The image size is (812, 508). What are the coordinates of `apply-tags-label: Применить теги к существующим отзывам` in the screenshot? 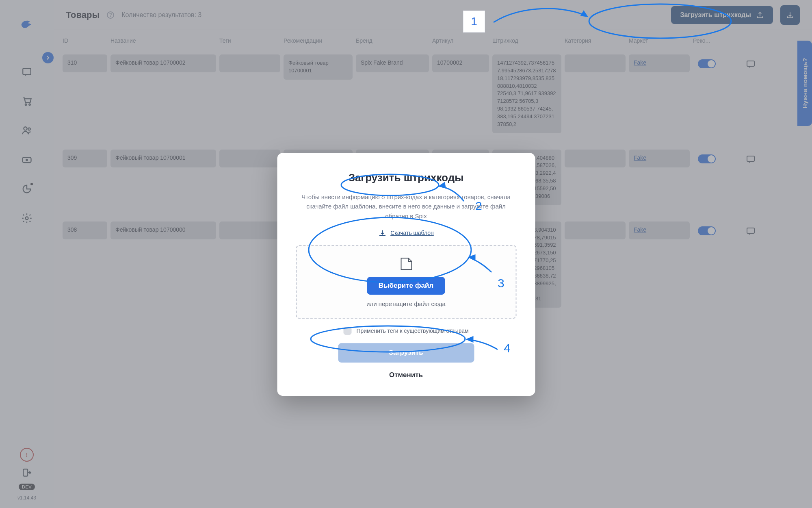 It's located at (412, 331).